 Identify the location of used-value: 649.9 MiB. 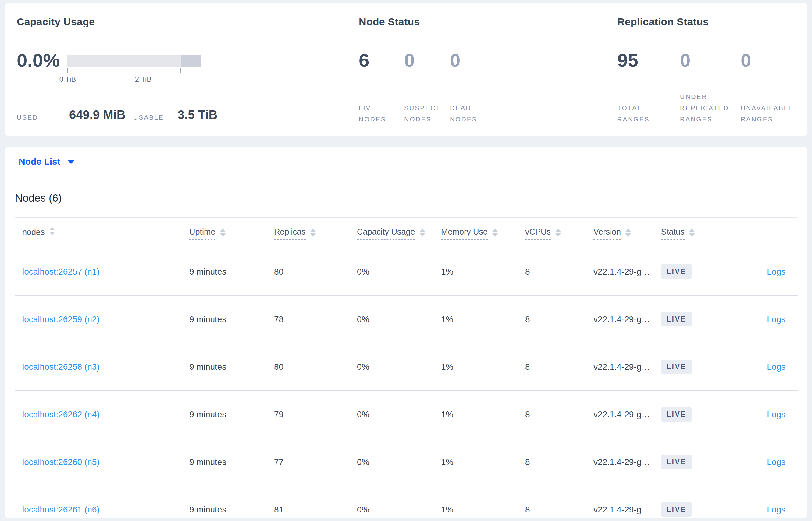
(97, 115).